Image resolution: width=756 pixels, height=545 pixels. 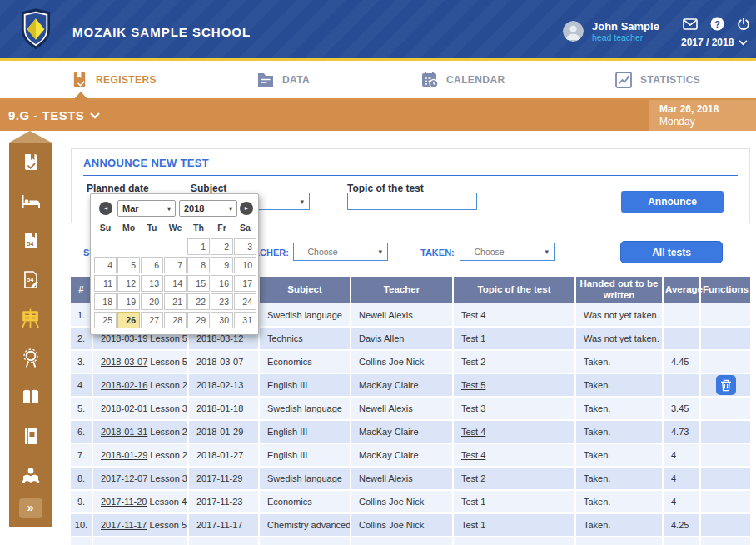 What do you see at coordinates (128, 302) in the screenshot?
I see `calendar-day: 19` at bounding box center [128, 302].